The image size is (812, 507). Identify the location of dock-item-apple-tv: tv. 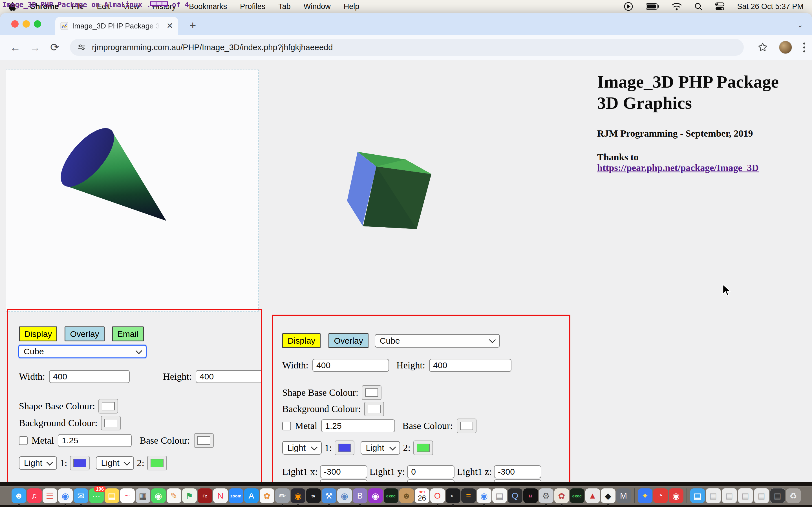
(313, 496).